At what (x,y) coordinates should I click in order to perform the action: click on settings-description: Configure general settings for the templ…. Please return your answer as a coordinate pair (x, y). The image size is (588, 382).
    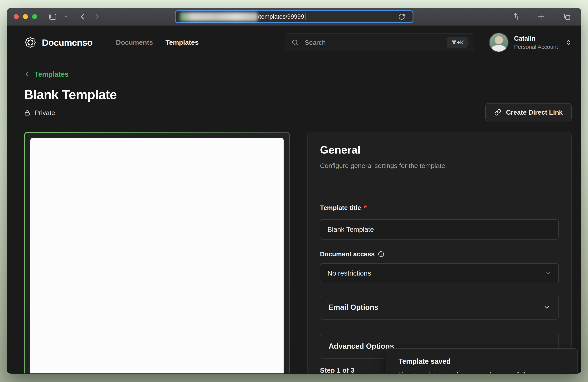
    Looking at the image, I should click on (439, 166).